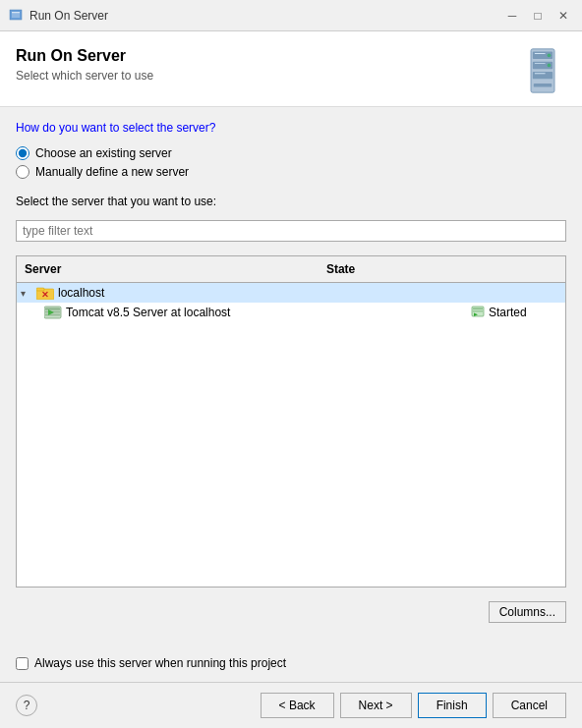 The image size is (582, 728). I want to click on finish-button: Finish, so click(452, 705).